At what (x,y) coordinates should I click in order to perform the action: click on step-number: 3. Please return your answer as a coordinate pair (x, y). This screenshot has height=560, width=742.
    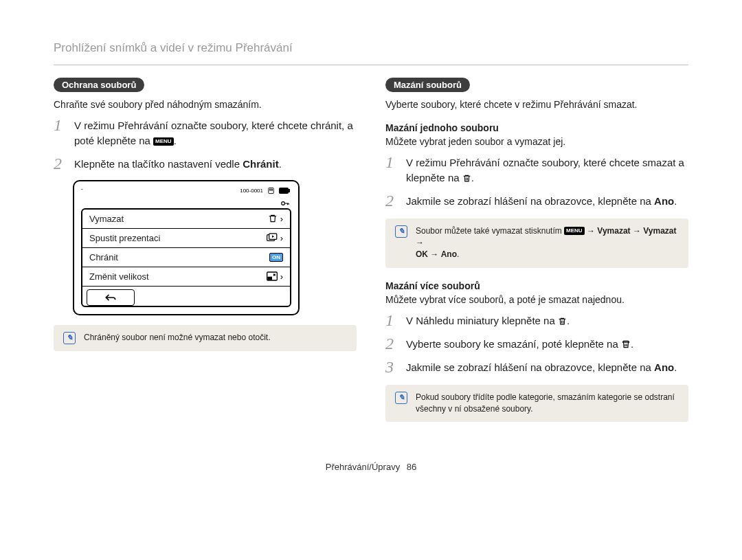
    Looking at the image, I should click on (392, 367).